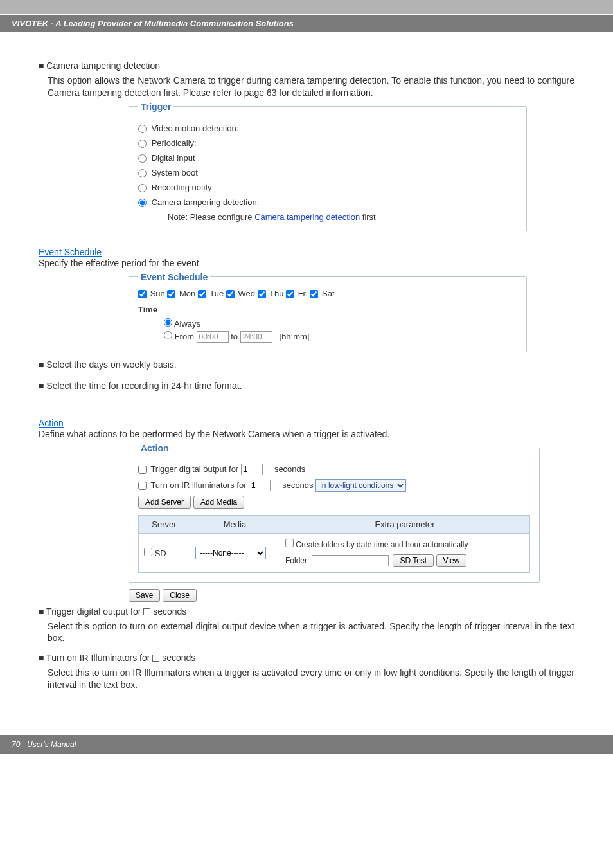 The image size is (613, 868). Describe the element at coordinates (217, 293) in the screenshot. I see `lbl-tue: Tue` at that location.